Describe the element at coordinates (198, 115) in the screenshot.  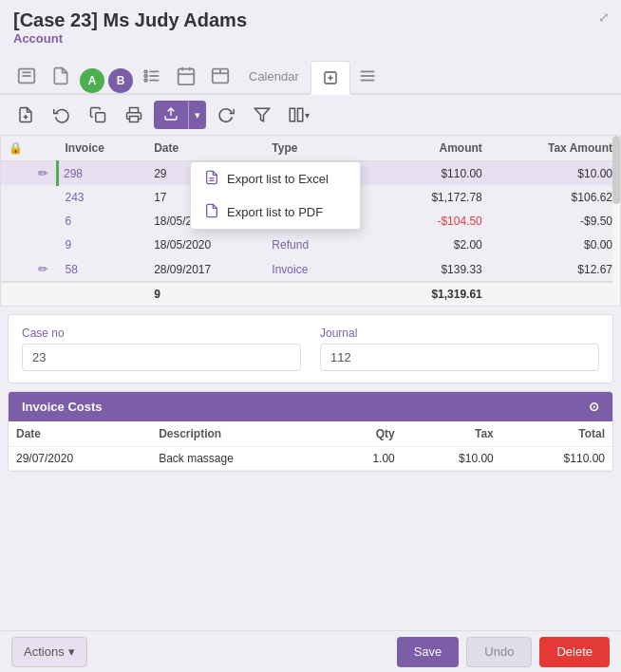
I see `export-dropdown-arrow: ▾` at that location.